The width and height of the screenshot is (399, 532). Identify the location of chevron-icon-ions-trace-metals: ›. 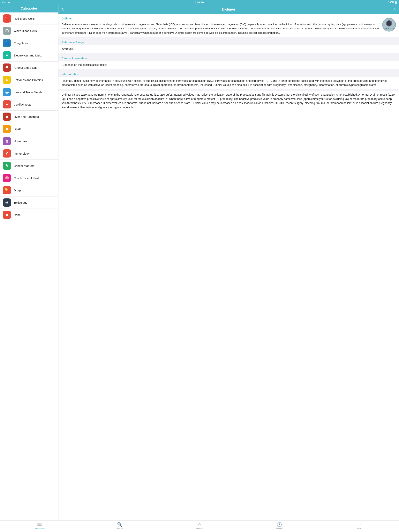
(55, 92).